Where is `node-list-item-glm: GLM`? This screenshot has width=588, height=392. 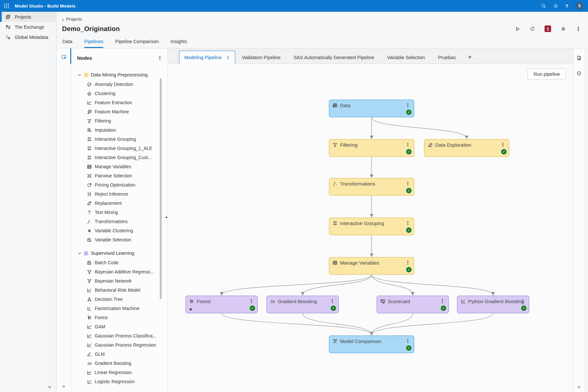 node-list-item-glm: GLM is located at coordinates (120, 354).